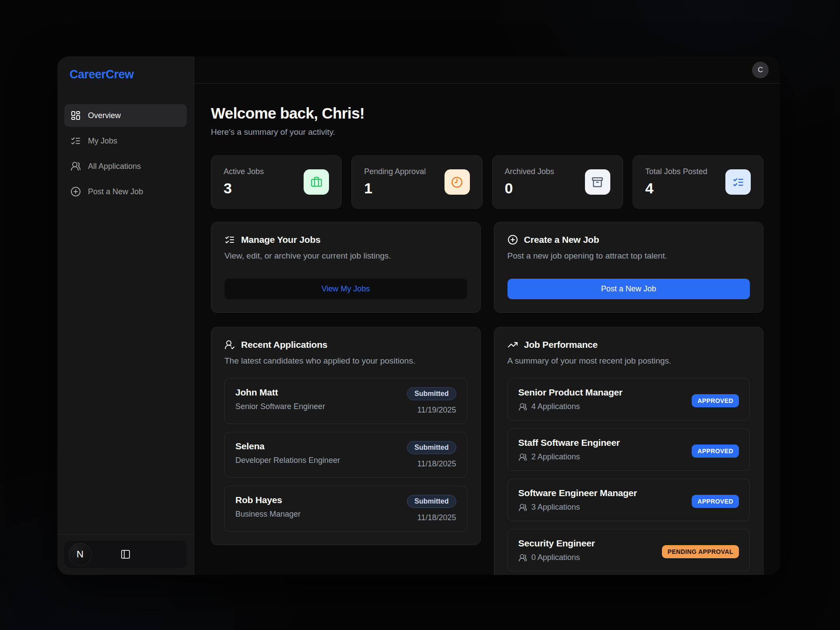 The image size is (840, 630). What do you see at coordinates (280, 392) in the screenshot?
I see `applicant-name: John Matt` at bounding box center [280, 392].